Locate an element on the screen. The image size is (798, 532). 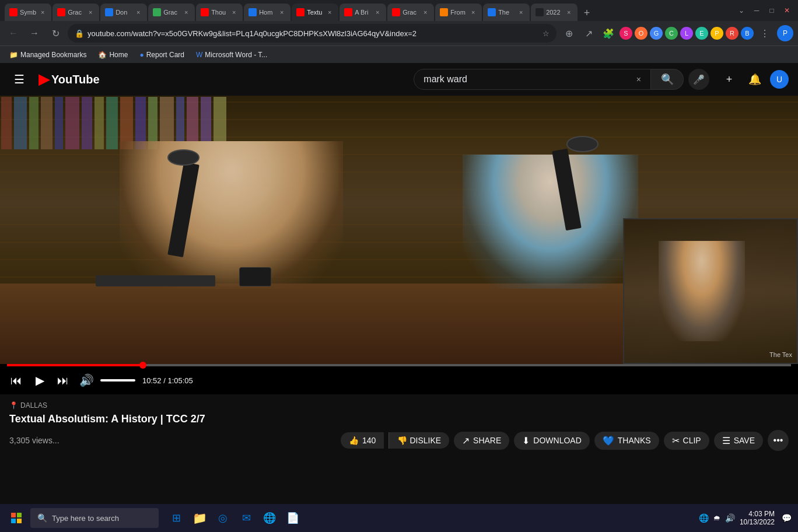
thanks-icon: 💙 is located at coordinates (608, 441).